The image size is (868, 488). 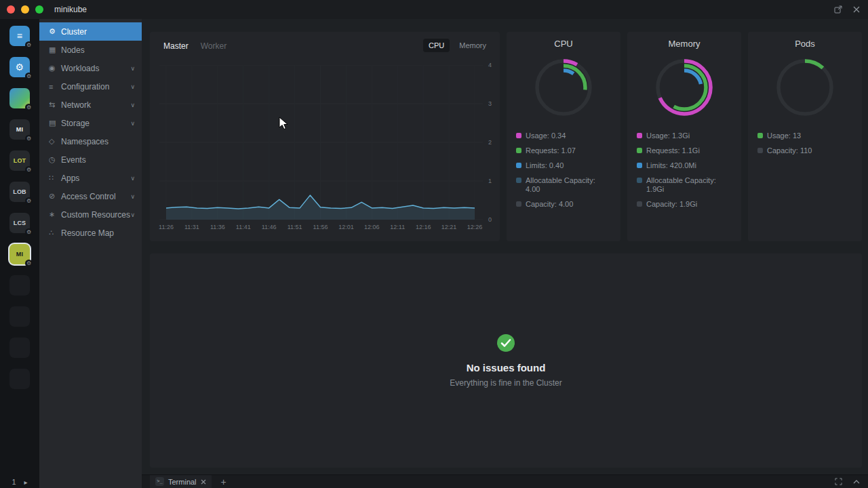 I want to click on sidebar-item-resource-map: ∴Resource Map, so click(x=91, y=233).